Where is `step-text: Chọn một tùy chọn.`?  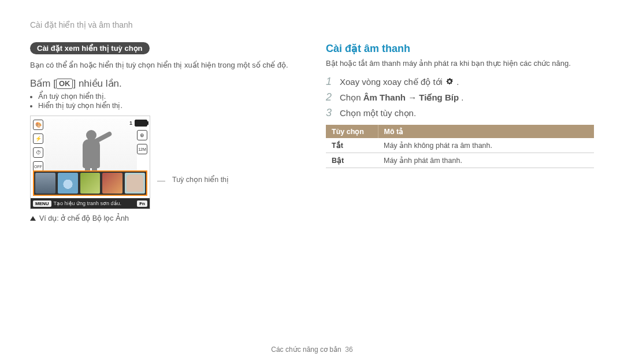
step-text: Chọn một tùy chọn. is located at coordinates (378, 113).